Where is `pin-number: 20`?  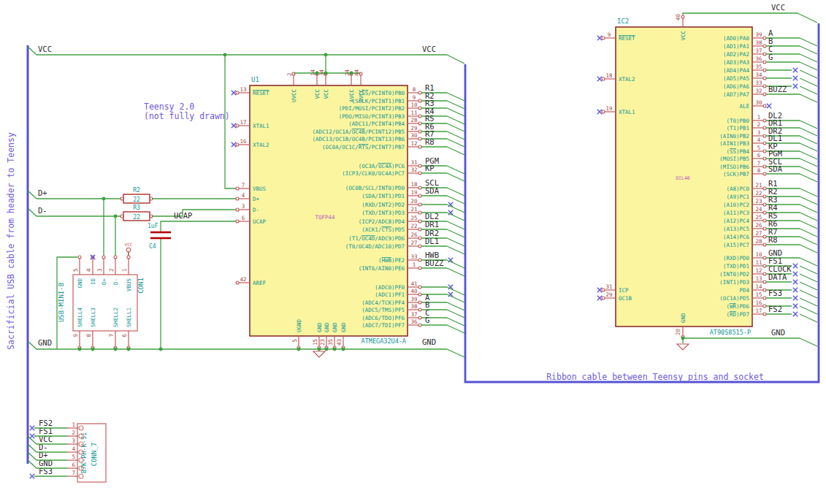 pin-number: 20 is located at coordinates (678, 332).